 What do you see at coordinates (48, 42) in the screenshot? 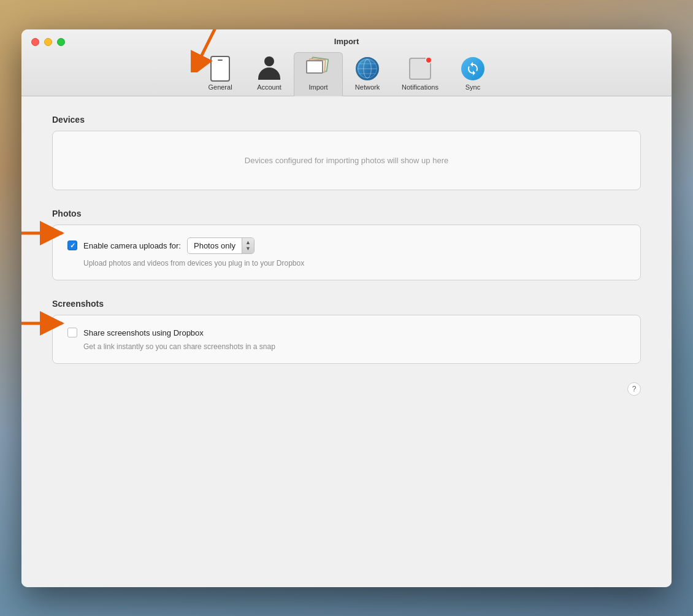
I see `traffic-lights` at bounding box center [48, 42].